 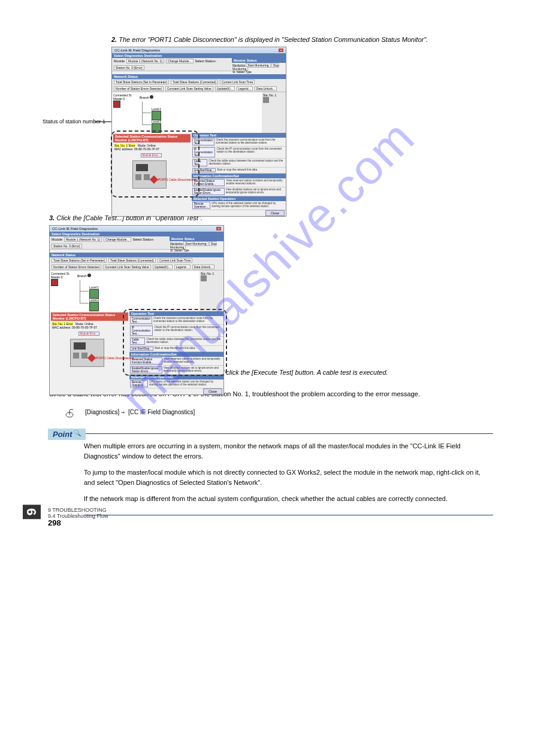 I want to click on toolbar1: Module Module 1 (Network No. 1) Change M…, so click(x=172, y=65).